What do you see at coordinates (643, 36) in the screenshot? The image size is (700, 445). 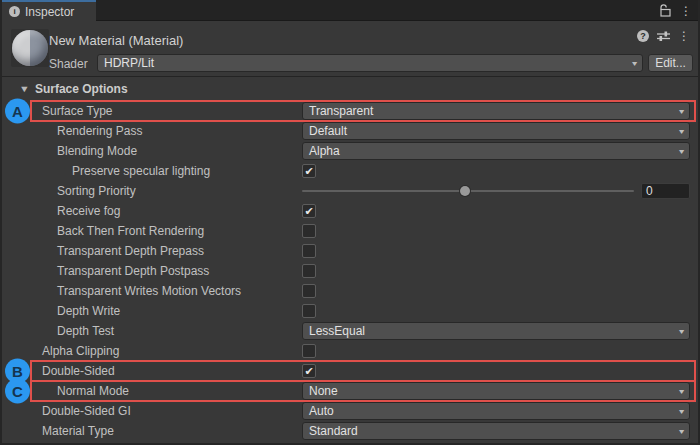 I see `help-icon: ?` at bounding box center [643, 36].